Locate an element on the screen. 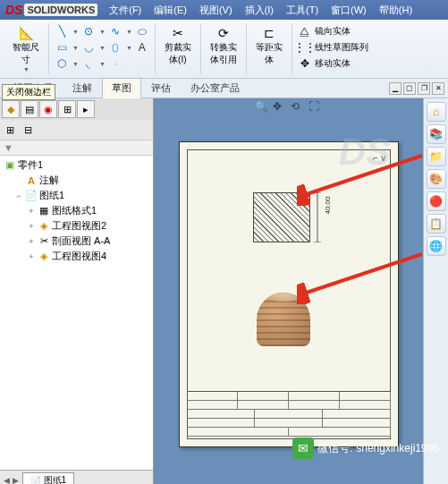 The image size is (448, 484). menu-file: 文件(F) is located at coordinates (125, 11).